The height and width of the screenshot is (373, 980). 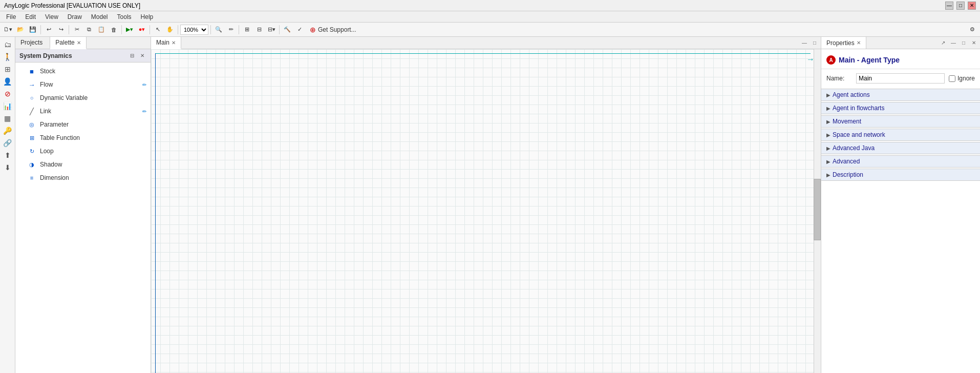 I want to click on copy-button: ⧉, so click(x=89, y=30).